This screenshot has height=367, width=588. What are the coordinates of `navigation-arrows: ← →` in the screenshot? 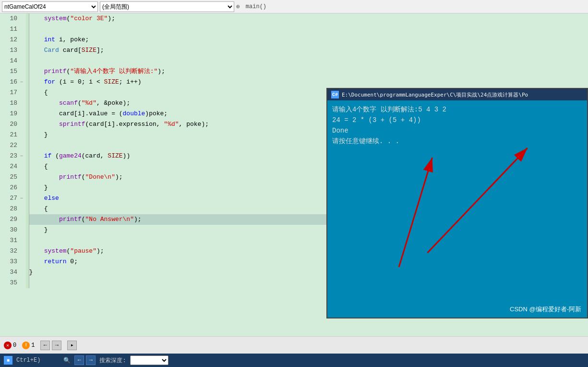 It's located at (51, 345).